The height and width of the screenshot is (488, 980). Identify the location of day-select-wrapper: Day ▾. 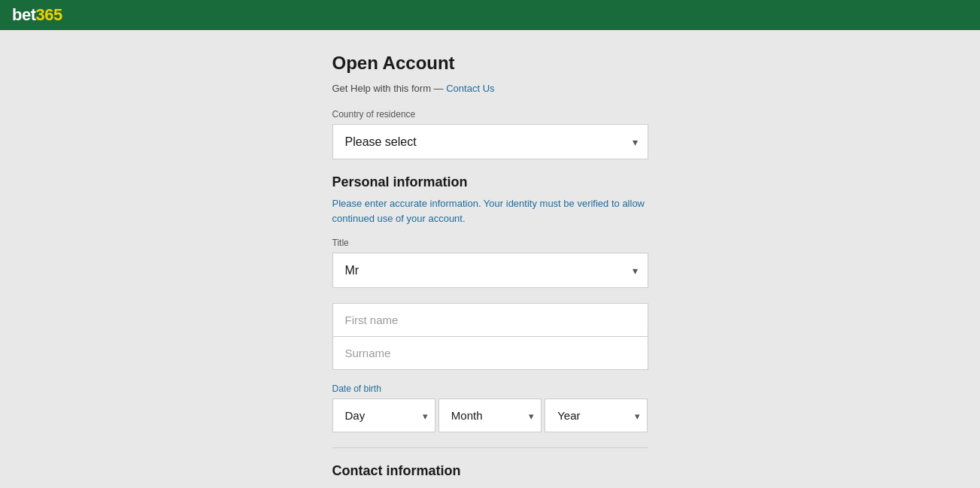
(384, 415).